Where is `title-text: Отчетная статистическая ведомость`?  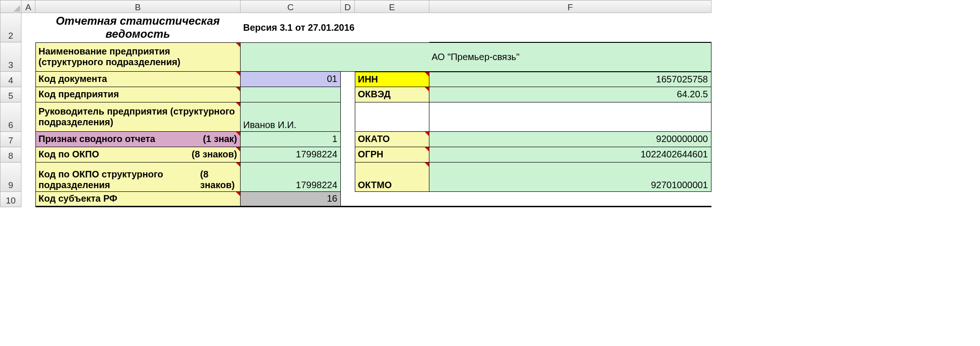 title-text: Отчетная статистическая ведомость is located at coordinates (138, 28).